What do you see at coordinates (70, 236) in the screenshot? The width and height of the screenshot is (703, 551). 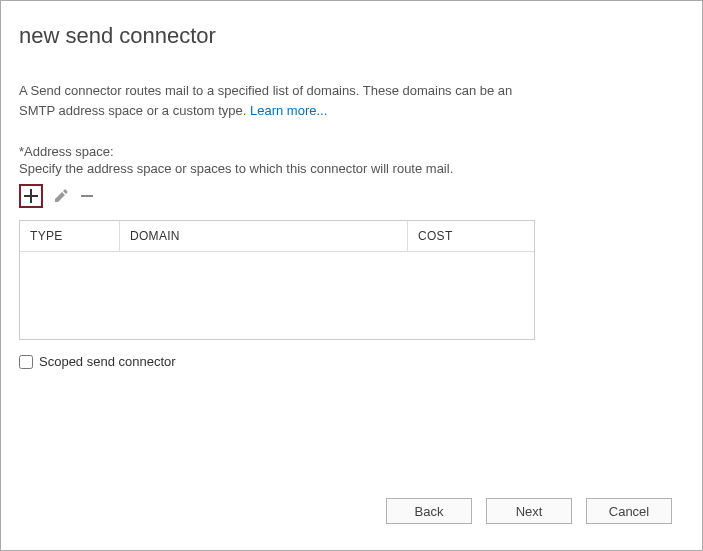 I see `col-header-type: TYPE` at bounding box center [70, 236].